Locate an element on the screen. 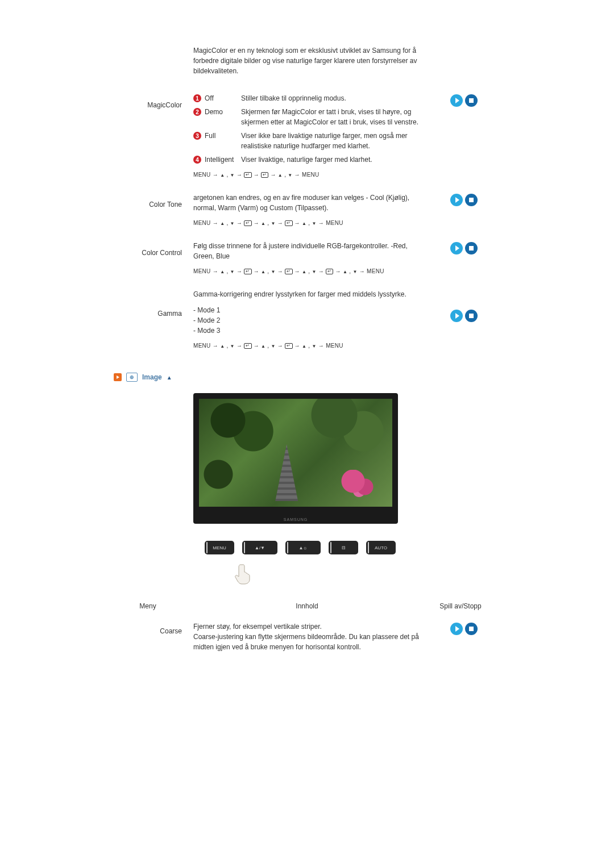  badge-4-icon: 4 is located at coordinates (197, 160).